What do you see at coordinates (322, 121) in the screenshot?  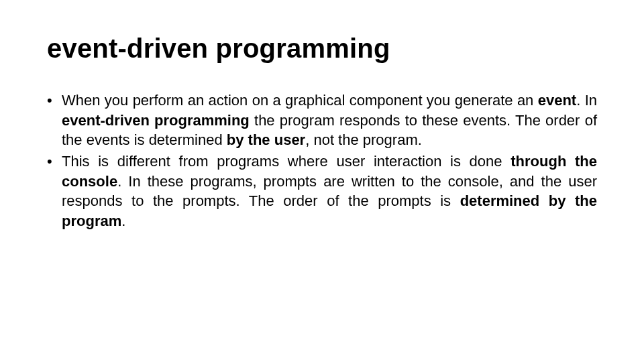 I see `bullet-item: When you perform an action on a graphica…` at bounding box center [322, 121].